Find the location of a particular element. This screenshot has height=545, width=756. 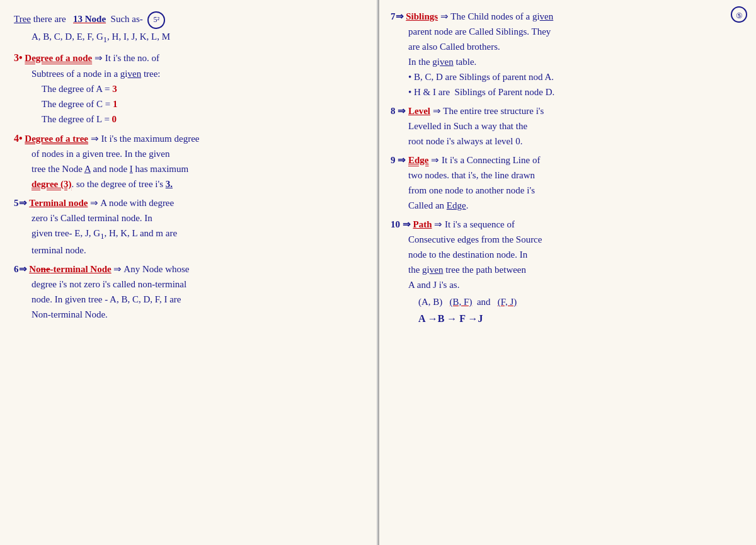

section-10: 10 ⇒ Path ⇒ It i's a sequence of Consecu… is located at coordinates (568, 272).